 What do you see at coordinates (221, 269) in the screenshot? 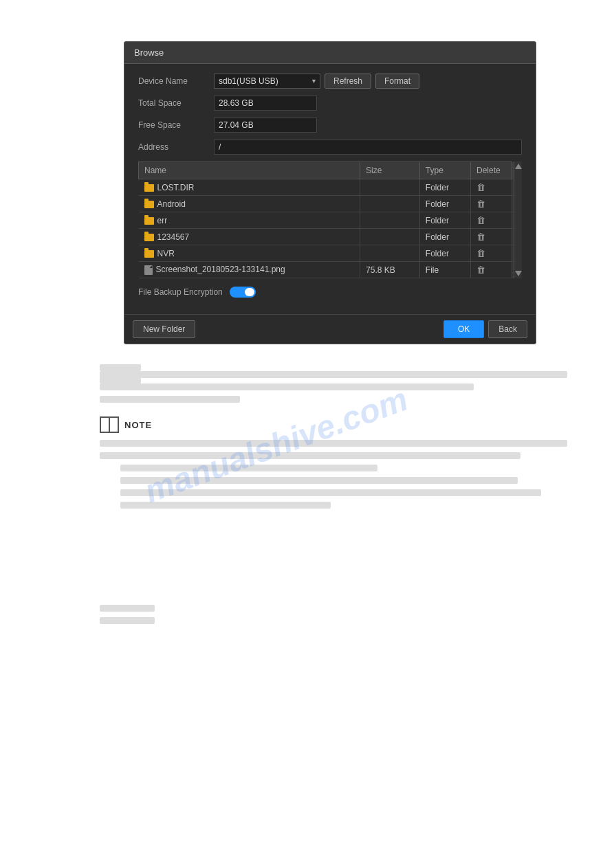
I see `file-name: Screenshot_20180523-133141.png` at bounding box center [221, 269].